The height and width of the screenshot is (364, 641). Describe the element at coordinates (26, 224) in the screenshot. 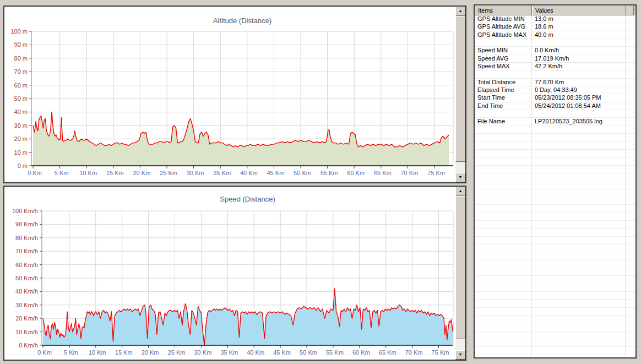

I see `svg-text: 90 Km/h` at that location.